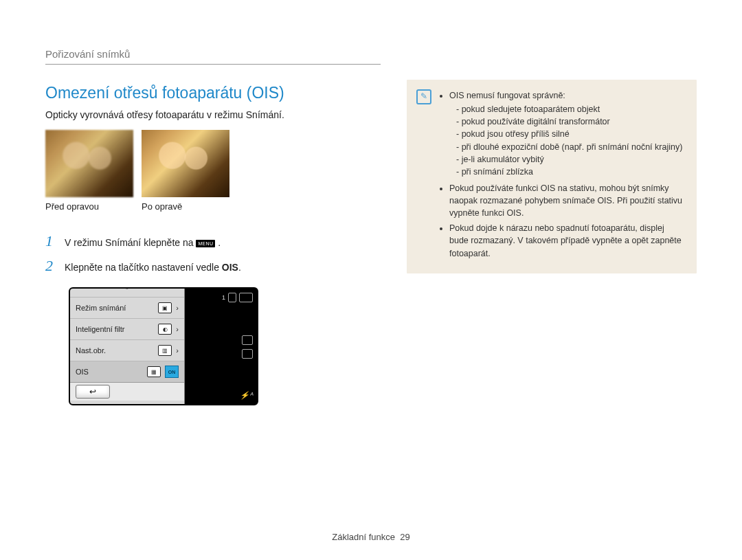  Describe the element at coordinates (246, 298) in the screenshot. I see `battery-icon` at that location.